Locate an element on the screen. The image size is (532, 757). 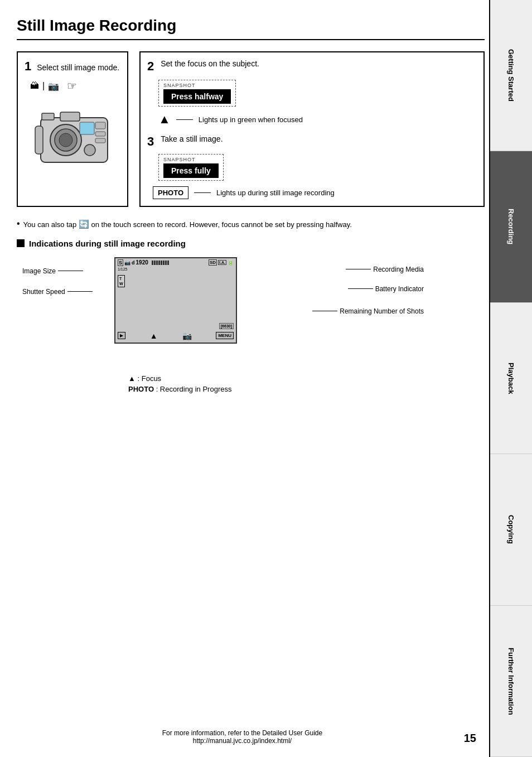
sidebar-tab-further-info: Further Information is located at coordinates (511, 682).